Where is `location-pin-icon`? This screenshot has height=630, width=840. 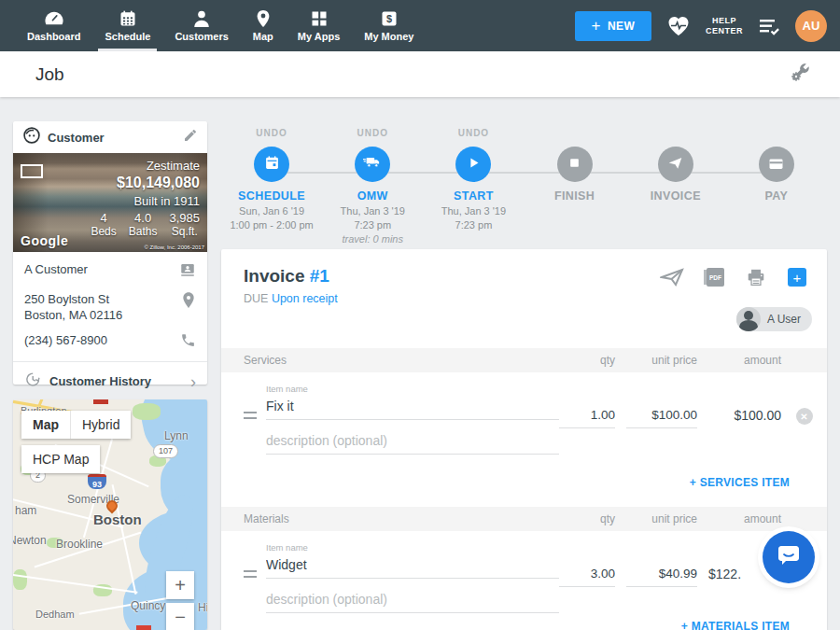 location-pin-icon is located at coordinates (189, 302).